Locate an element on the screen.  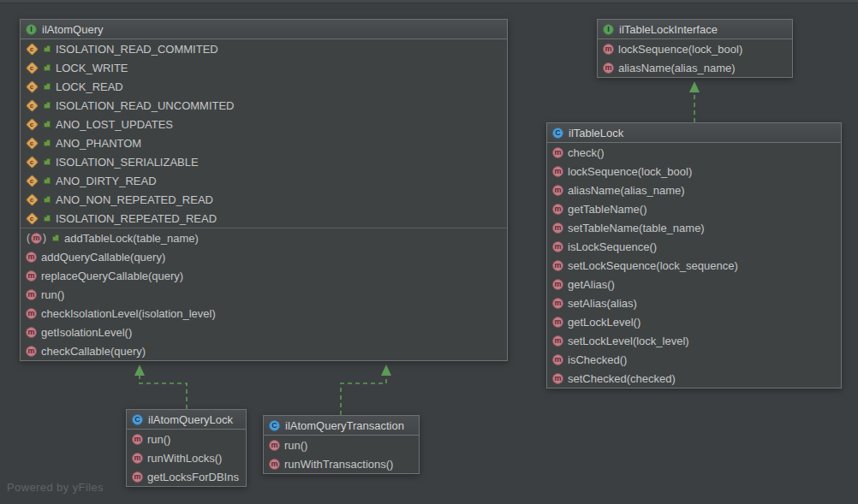
method-row: mreplaceQueryCallable(query) is located at coordinates (264, 276).